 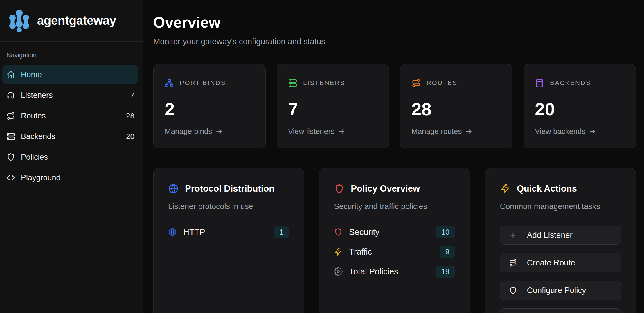 I want to click on stat-card-routes: ROUTES 28 Manage routes, so click(x=456, y=106).